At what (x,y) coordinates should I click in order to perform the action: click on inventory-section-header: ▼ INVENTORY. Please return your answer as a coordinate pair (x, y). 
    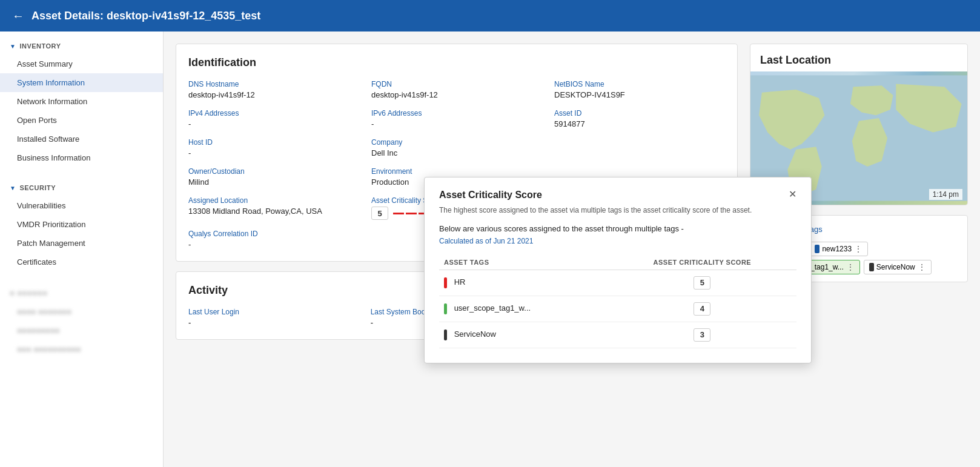
    Looking at the image, I should click on (81, 46).